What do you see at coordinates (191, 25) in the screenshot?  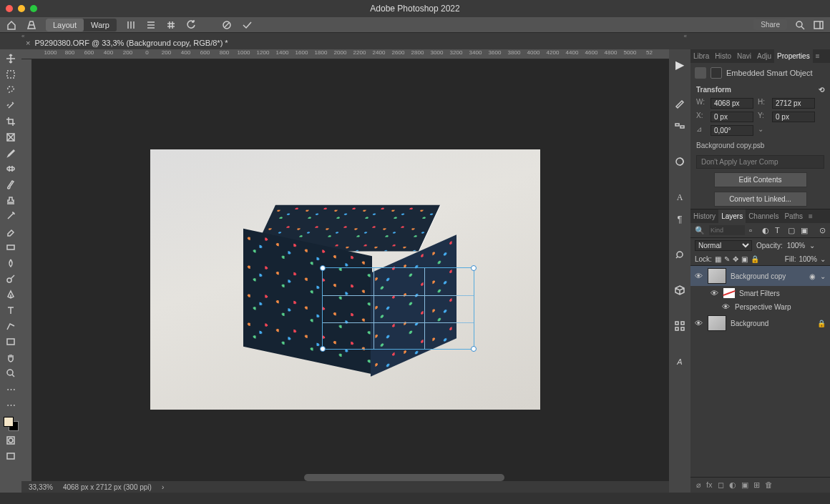 I see `reset-icon` at bounding box center [191, 25].